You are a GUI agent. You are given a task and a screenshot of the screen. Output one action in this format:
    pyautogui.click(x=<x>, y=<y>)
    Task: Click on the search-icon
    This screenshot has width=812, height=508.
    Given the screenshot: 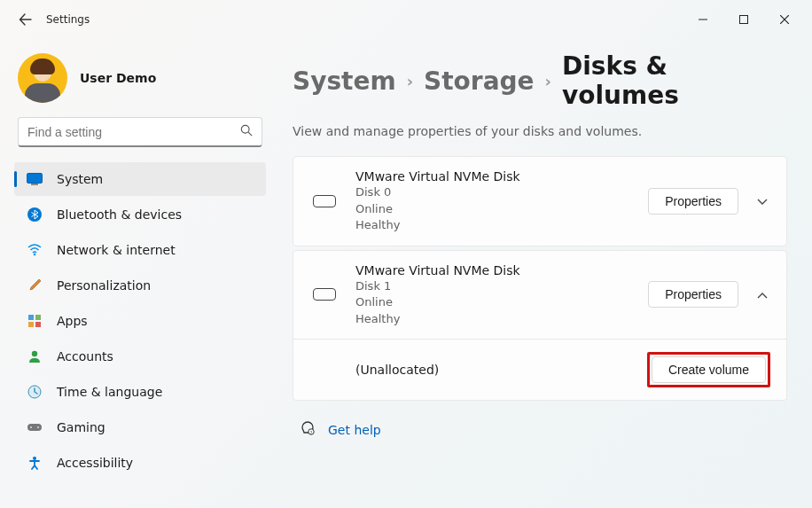 What is the action you would take?
    pyautogui.click(x=246, y=131)
    